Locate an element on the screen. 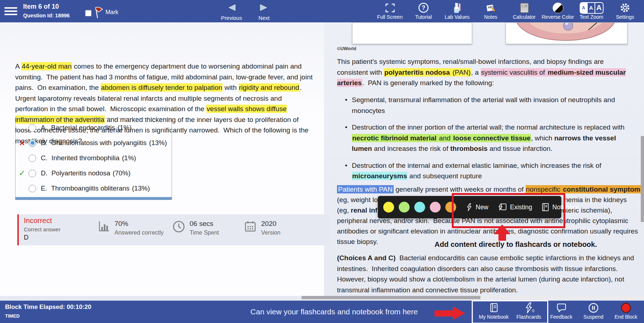 The image size is (644, 323). highlighted-text: (PAN) is located at coordinates (461, 72).